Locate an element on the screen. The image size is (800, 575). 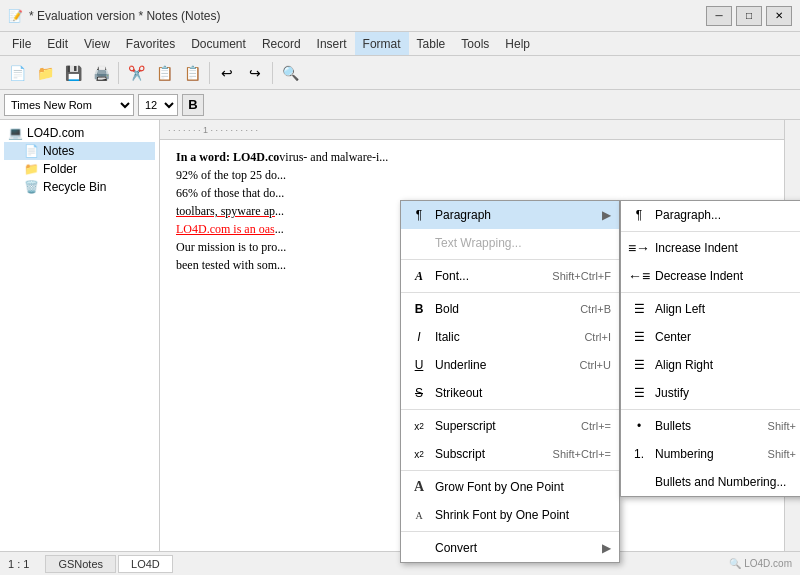
watermark: 🔍 LO4D.com is located at coordinates (760, 564).